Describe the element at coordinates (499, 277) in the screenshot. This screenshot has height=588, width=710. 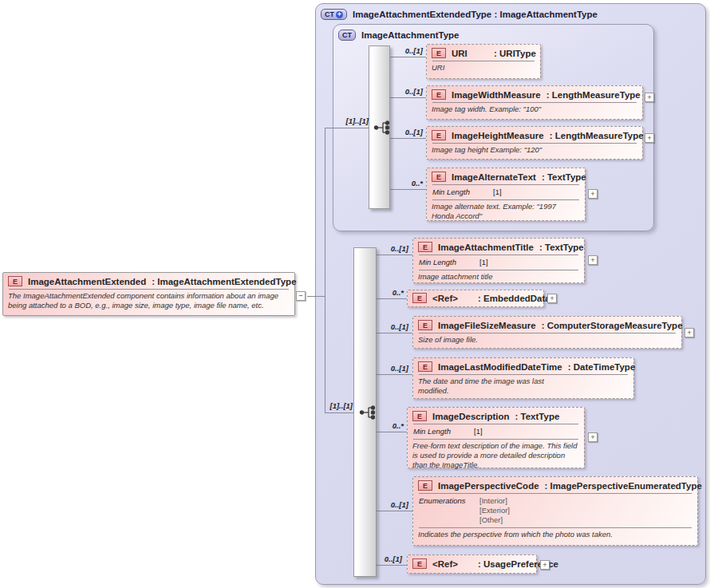
I see `element-annotation: Image attachment title` at that location.